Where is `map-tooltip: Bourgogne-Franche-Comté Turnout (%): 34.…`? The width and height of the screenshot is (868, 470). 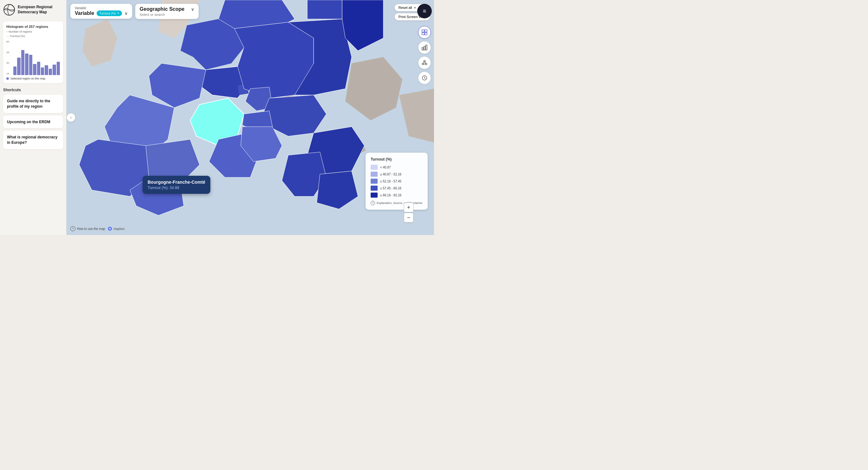 map-tooltip: Bourgogne-Franche-Comté Turnout (%): 34.… is located at coordinates (177, 185).